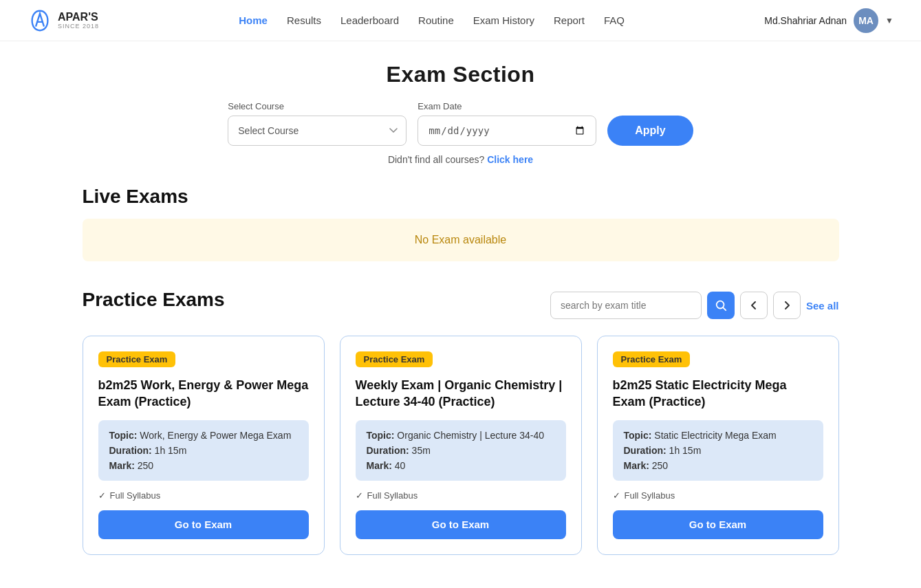 Image resolution: width=921 pixels, height=588 pixels. I want to click on course-label: Select Course, so click(317, 106).